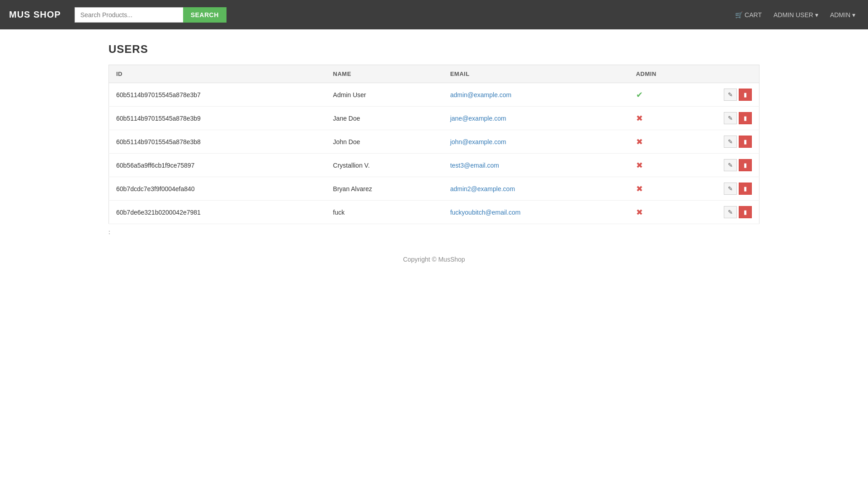  I want to click on search-form: SEARCH, so click(151, 15).